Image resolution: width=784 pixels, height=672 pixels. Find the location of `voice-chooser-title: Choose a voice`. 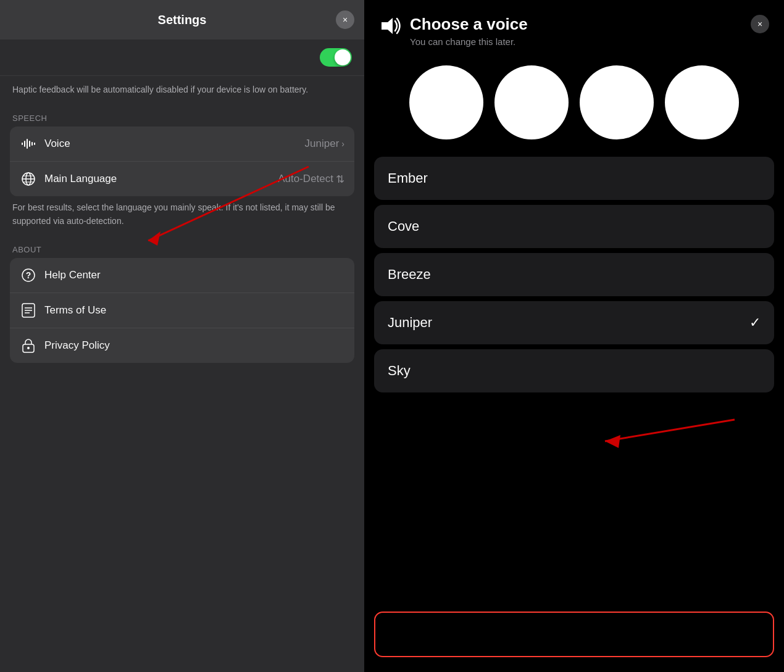

voice-chooser-title: Choose a voice is located at coordinates (580, 25).